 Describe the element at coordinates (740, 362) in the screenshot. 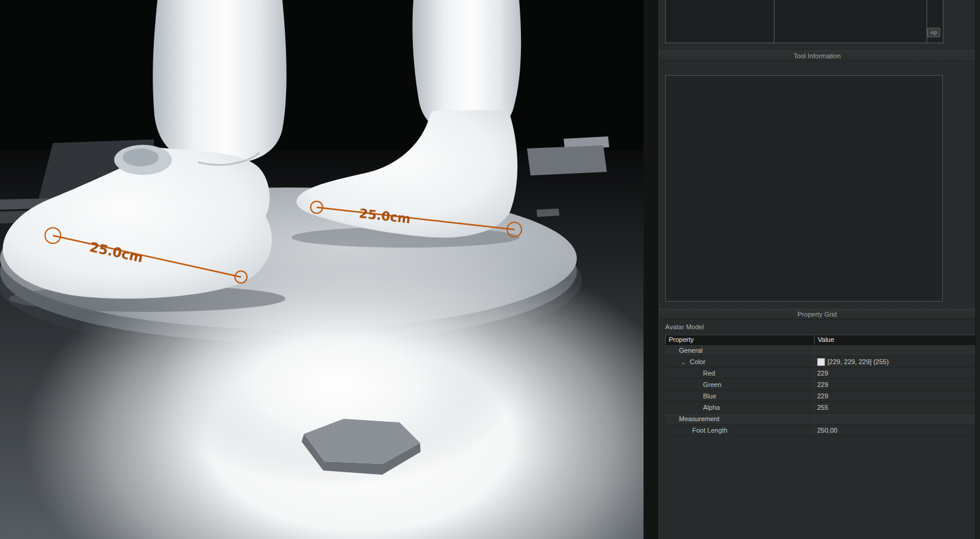

I see `property-cell: ⌄Color` at that location.